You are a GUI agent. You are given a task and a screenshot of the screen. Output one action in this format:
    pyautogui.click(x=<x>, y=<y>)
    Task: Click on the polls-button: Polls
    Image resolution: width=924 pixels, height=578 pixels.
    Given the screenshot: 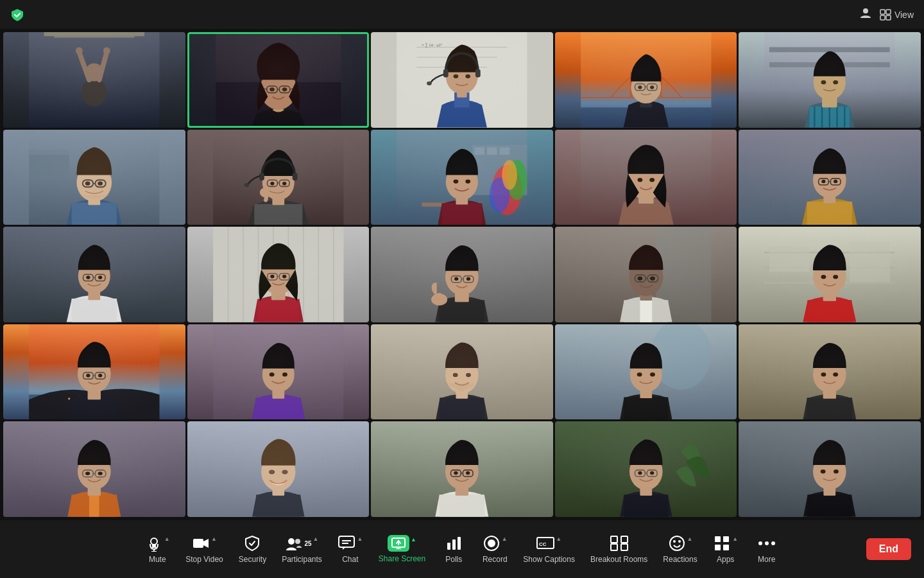 What is the action you would take?
    pyautogui.click(x=454, y=549)
    